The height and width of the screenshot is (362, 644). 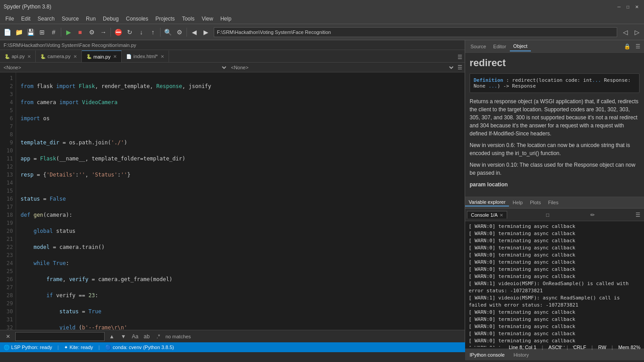 What do you see at coordinates (26, 19) in the screenshot?
I see `menu-edit: Edit` at bounding box center [26, 19].